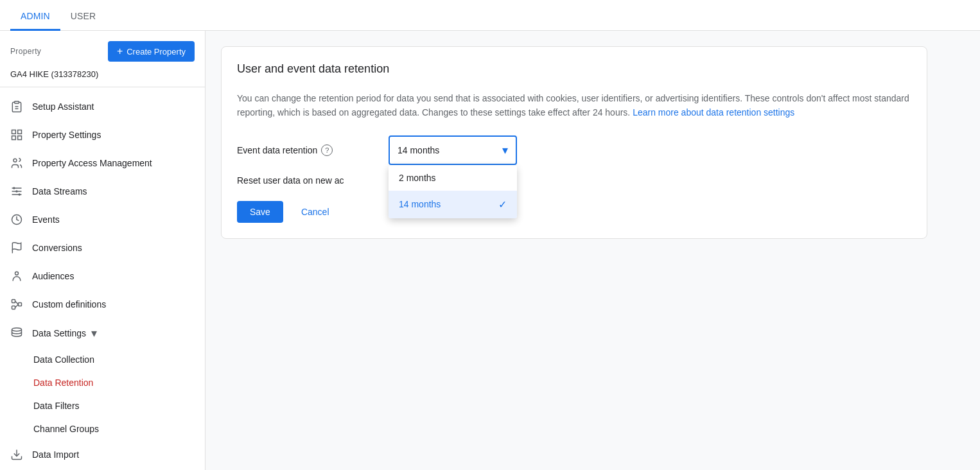 The width and height of the screenshot is (980, 470). I want to click on sidebar-item-data-settings: Data Settings ▾, so click(103, 333).